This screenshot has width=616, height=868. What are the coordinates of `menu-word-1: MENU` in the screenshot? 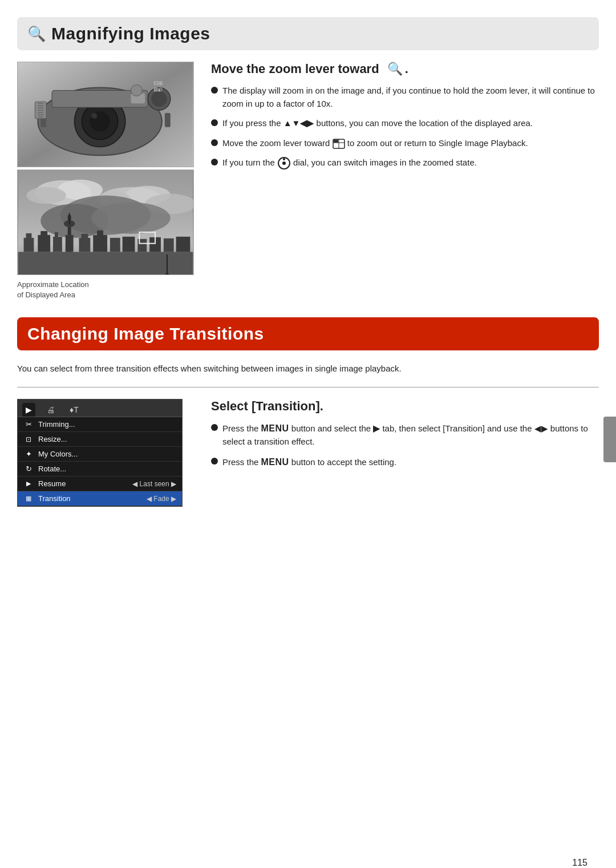 It's located at (275, 428).